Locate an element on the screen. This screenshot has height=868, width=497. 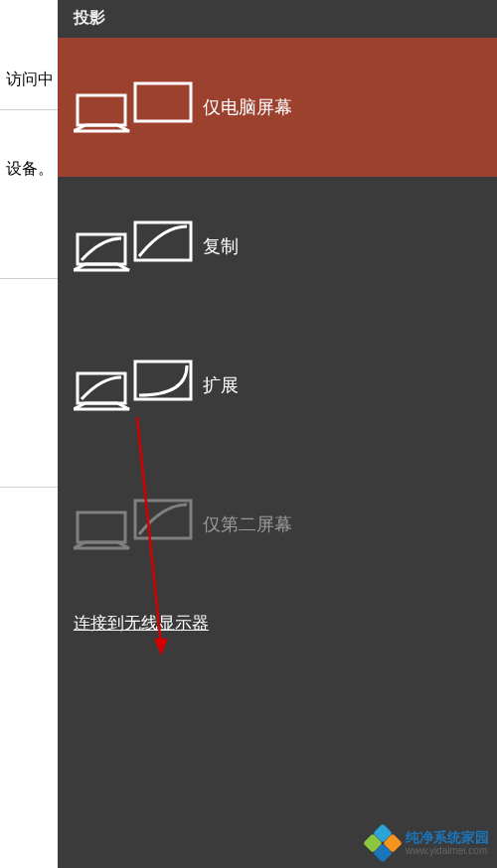
second-only-icon is located at coordinates (138, 524).